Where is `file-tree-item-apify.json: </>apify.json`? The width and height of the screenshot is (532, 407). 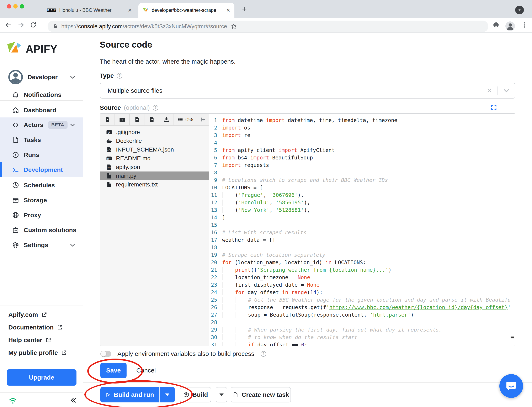
file-tree-item-apify.json: </>apify.json is located at coordinates (154, 167).